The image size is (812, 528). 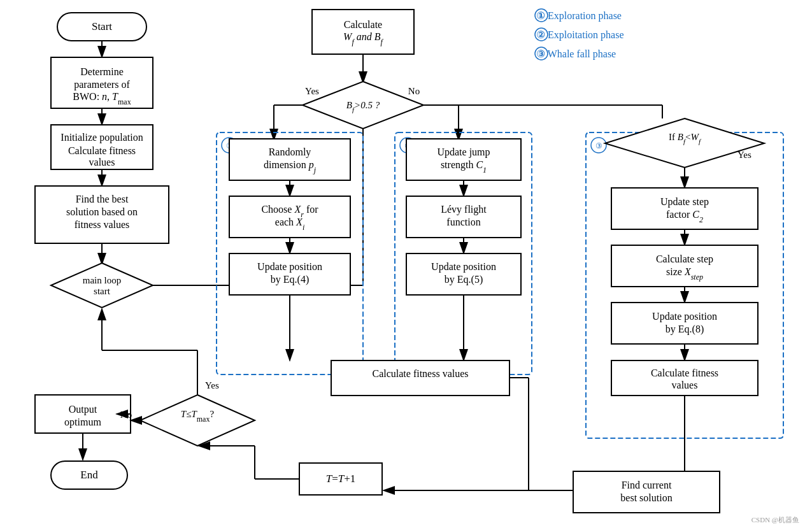 What do you see at coordinates (647, 485) in the screenshot?
I see `svg-text: Find current` at bounding box center [647, 485].